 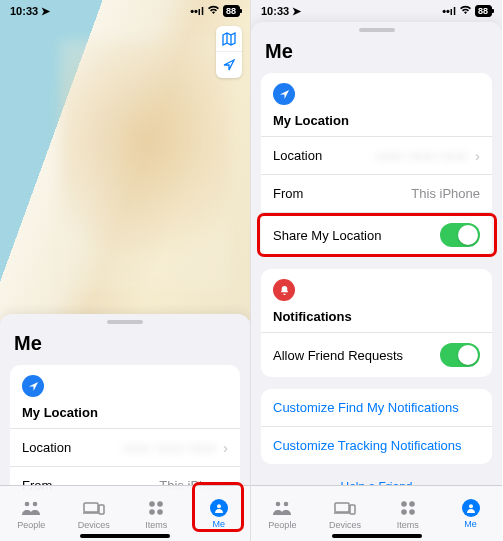 I want to click on help-a-friend-section: Help a Friend Open iCloud.com so others …, so click(x=376, y=480).